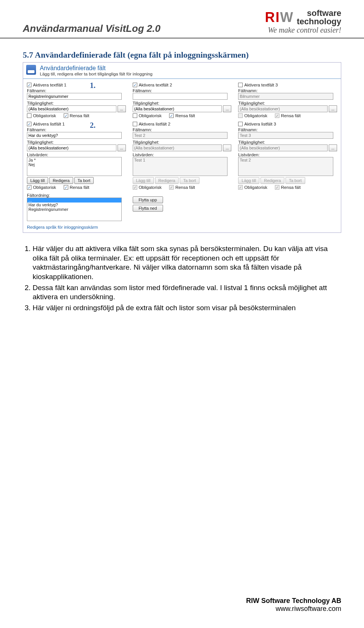  I want to click on order-item-selected: ..., so click(74, 200).